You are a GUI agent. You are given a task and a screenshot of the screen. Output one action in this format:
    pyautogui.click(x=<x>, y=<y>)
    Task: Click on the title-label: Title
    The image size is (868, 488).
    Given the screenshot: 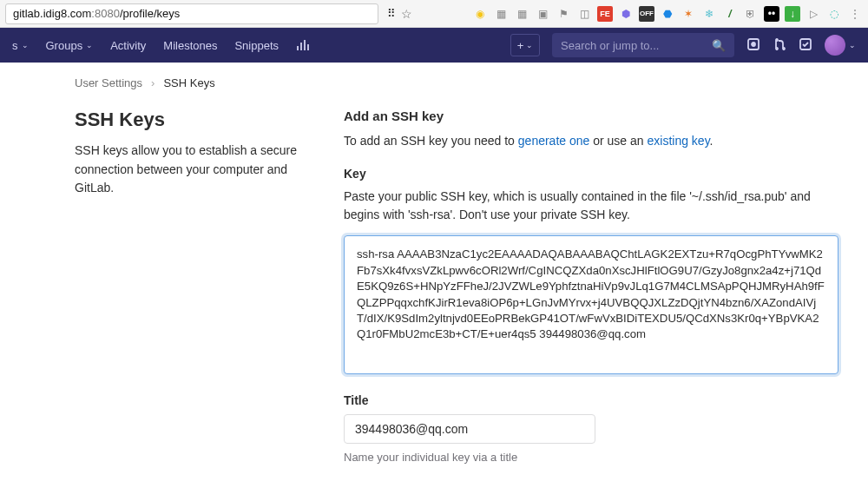 What is the action you would take?
    pyautogui.click(x=591, y=400)
    